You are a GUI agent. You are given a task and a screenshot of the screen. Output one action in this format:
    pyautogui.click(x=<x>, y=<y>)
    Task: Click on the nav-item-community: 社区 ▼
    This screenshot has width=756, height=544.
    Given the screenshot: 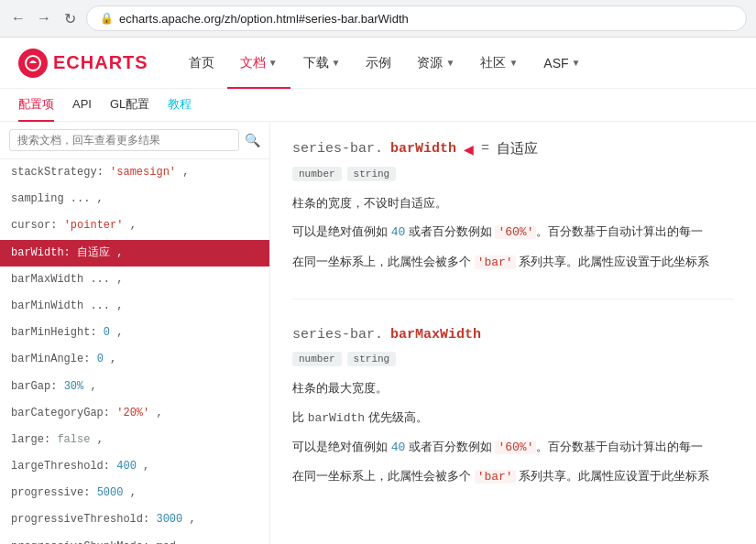 What is the action you would take?
    pyautogui.click(x=499, y=63)
    